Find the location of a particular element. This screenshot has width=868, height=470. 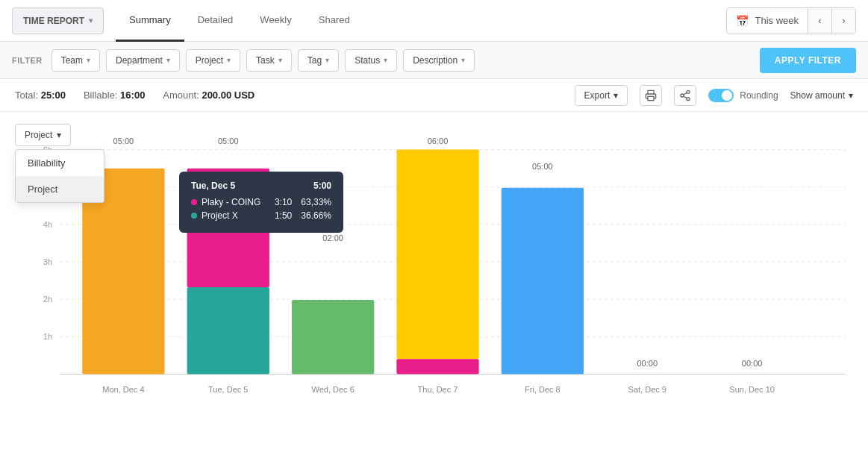

bar-wed is located at coordinates (333, 337).